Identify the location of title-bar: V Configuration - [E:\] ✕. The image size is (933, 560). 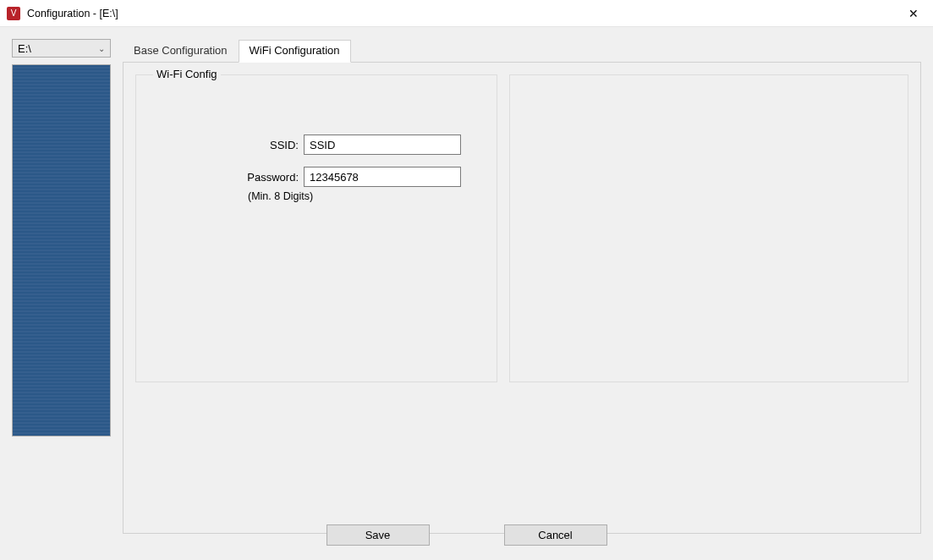
(467, 14).